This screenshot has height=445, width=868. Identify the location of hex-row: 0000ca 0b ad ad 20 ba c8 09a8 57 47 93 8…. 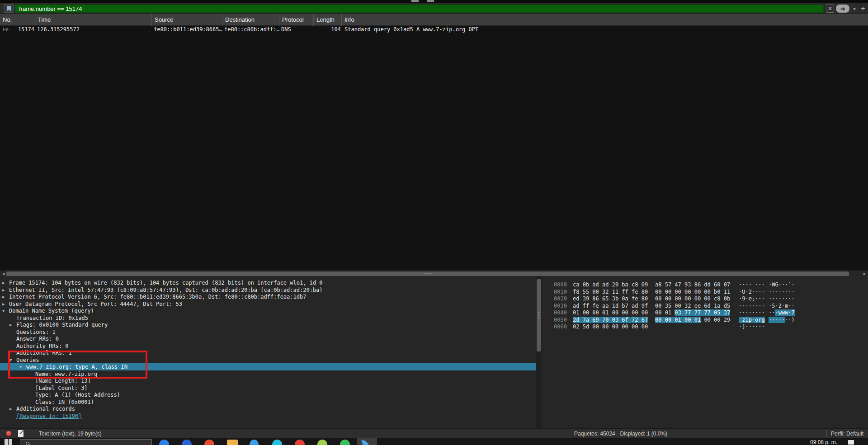
(705, 285).